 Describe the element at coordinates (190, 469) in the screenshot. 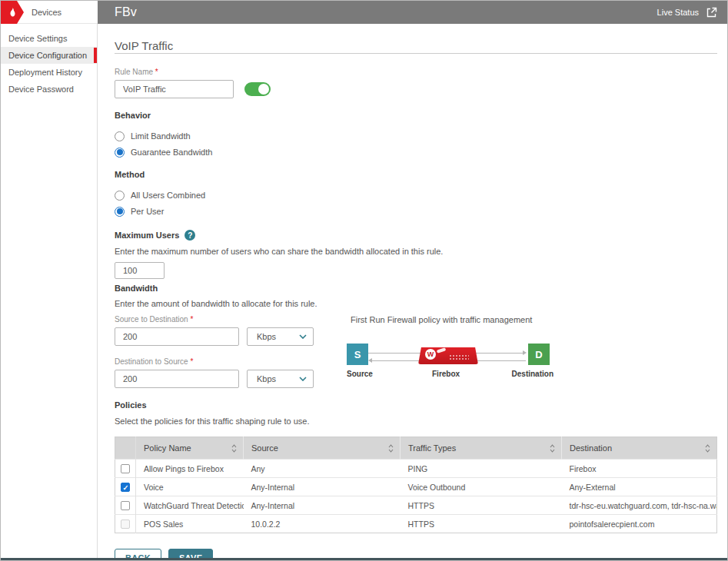

I see `policy-name-cell: Allow Pings to Firebox` at that location.